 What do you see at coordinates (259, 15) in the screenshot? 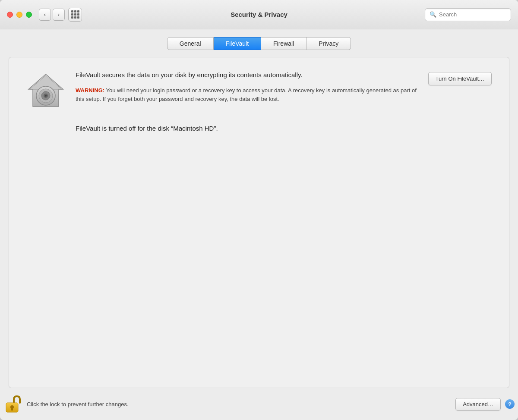
I see `window-title: Security & Privacy` at bounding box center [259, 15].